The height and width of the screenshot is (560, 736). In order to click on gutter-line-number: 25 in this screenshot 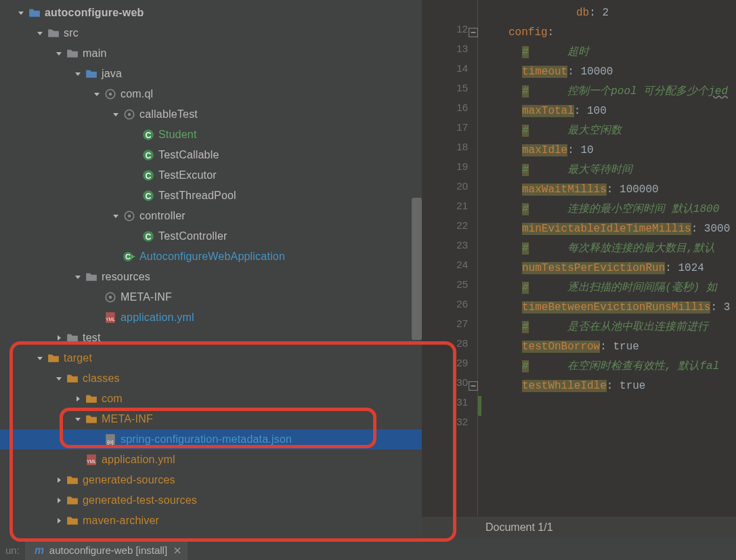, I will do `click(448, 284)`.